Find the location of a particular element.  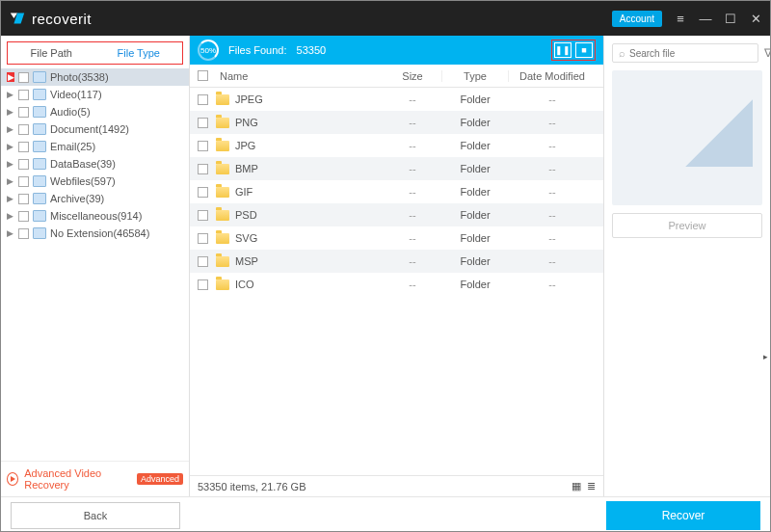

col-name: Name is located at coordinates (300, 76).